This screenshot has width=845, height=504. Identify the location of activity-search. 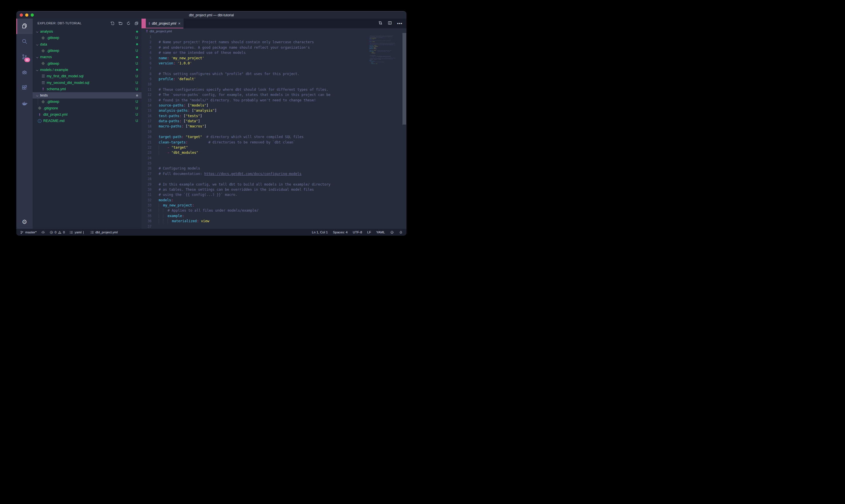
(24, 42).